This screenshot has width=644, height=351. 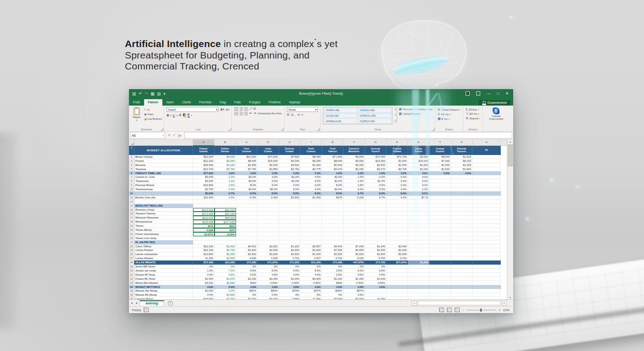 I want to click on cell: 0.0%, so click(x=397, y=186).